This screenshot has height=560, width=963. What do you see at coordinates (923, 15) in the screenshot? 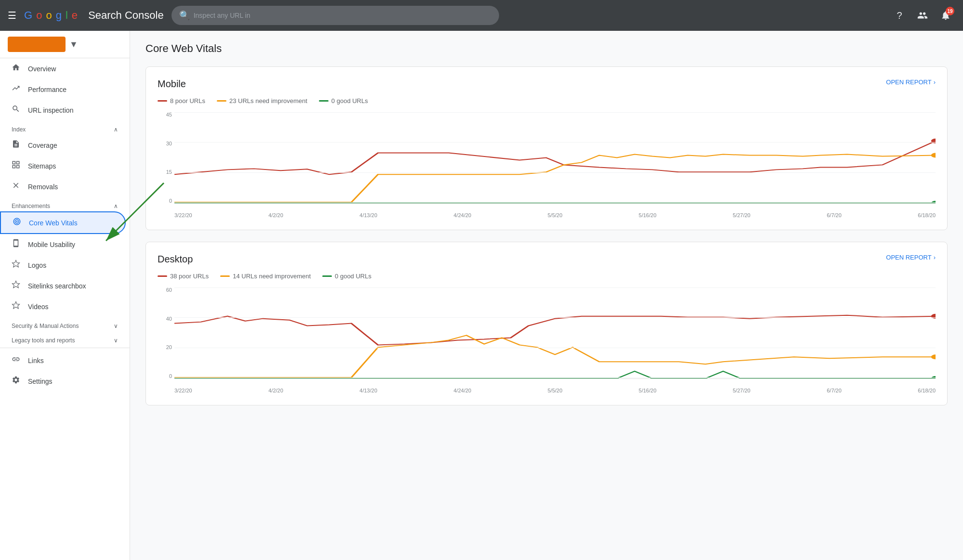
I see `nav-actions: ? 19` at bounding box center [923, 15].